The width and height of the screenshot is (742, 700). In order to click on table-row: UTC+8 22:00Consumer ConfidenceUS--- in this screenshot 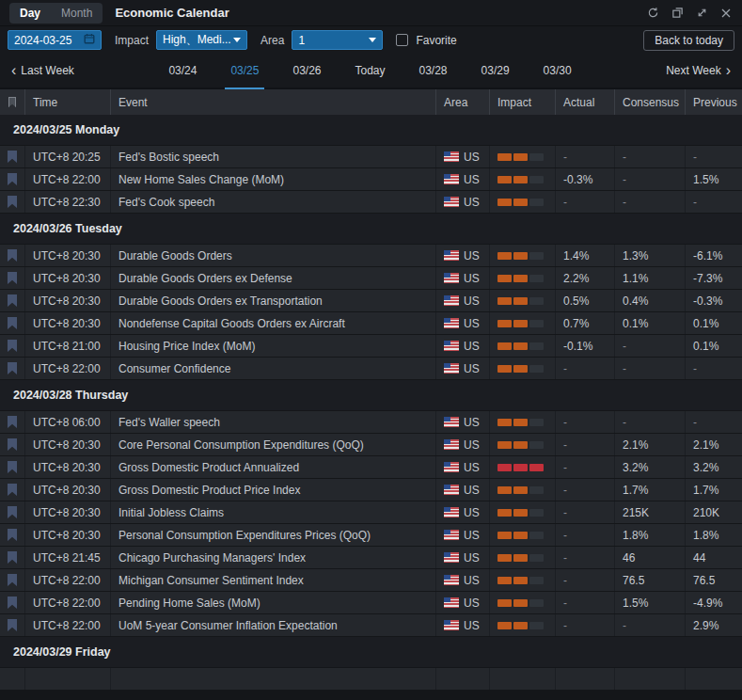, I will do `click(371, 369)`.